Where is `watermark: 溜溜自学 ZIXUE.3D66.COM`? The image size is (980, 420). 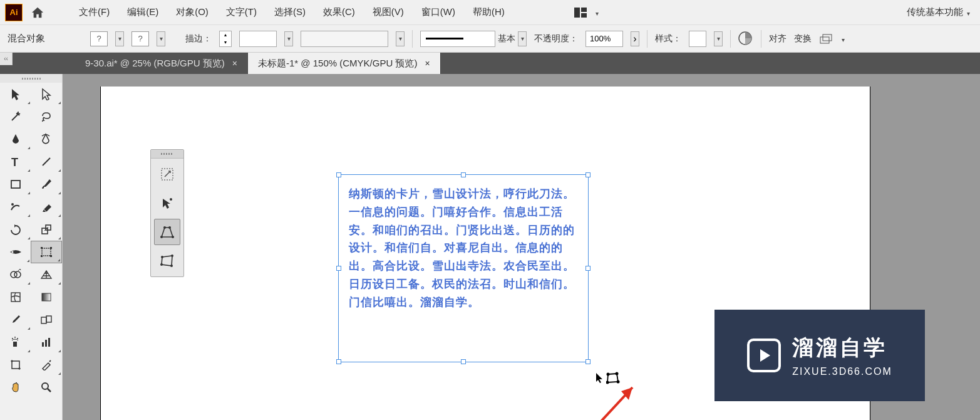 watermark: 溜溜自学 ZIXUE.3D66.COM is located at coordinates (820, 355).